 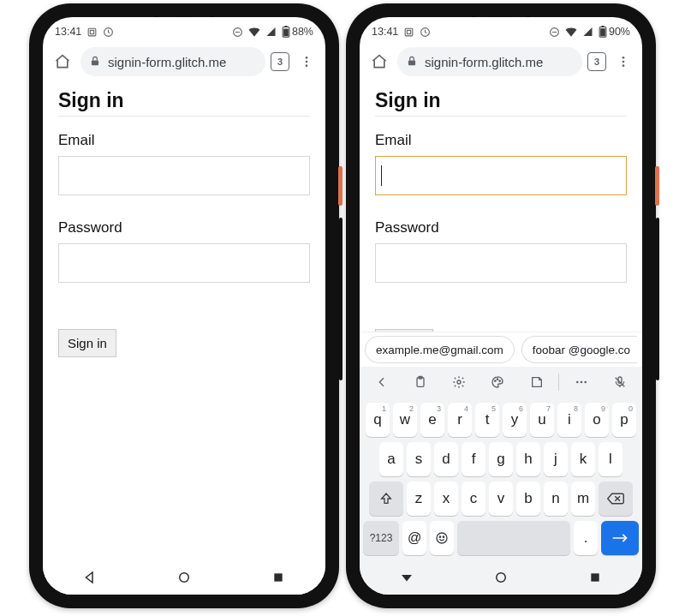 I want to click on symbols-key: ?123, so click(x=381, y=538).